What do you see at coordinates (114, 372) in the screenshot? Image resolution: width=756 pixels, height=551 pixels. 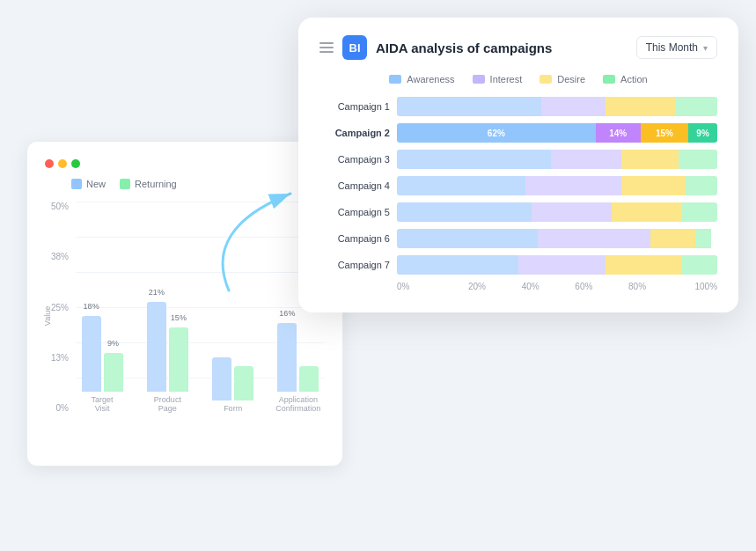 I see `bar-returning-target: 9%` at bounding box center [114, 372].